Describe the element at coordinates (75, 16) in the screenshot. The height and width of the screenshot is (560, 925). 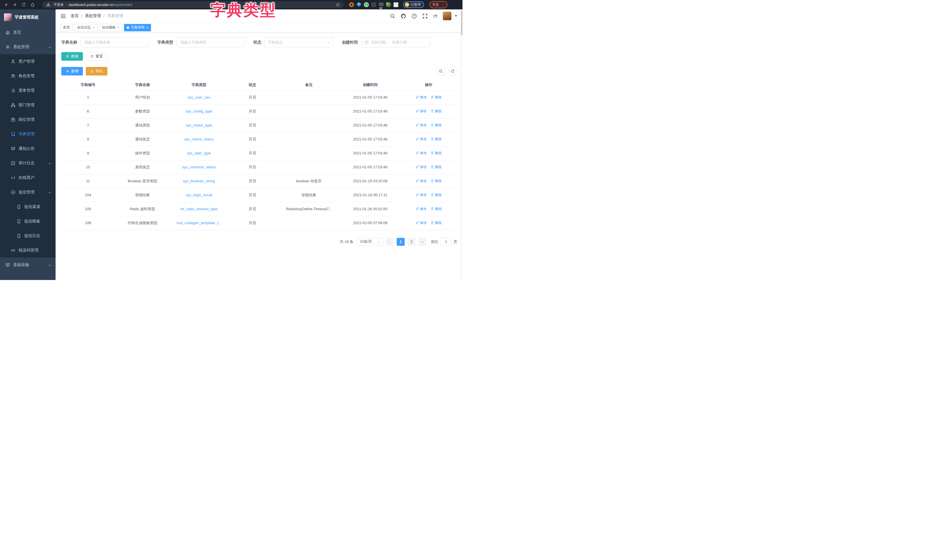
I see `breadcrumb-home: 首页` at that location.